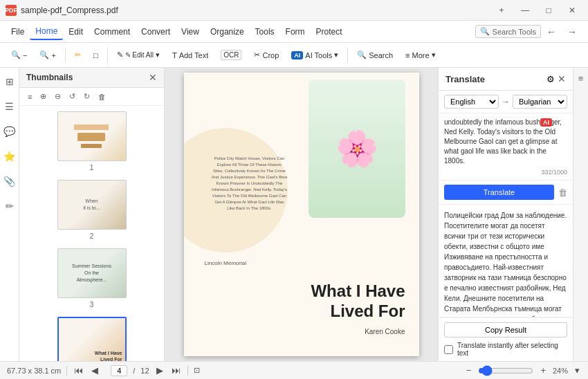 The height and width of the screenshot is (379, 588). Describe the element at coordinates (58, 97) in the screenshot. I see `thumb-zoom-out-icon: ⊖` at that location.